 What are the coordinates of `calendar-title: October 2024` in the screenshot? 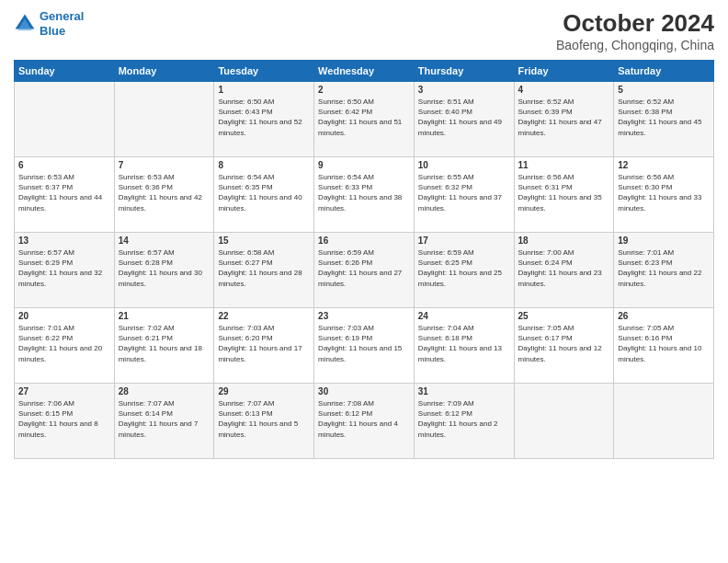 It's located at (635, 24).